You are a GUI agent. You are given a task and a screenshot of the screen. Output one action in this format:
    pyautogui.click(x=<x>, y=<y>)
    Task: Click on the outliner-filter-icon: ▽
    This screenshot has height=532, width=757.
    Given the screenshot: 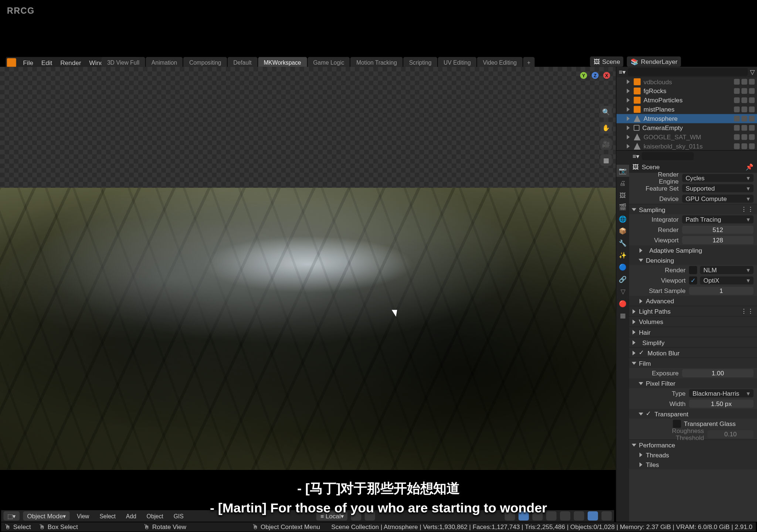 What is the action you would take?
    pyautogui.click(x=752, y=72)
    